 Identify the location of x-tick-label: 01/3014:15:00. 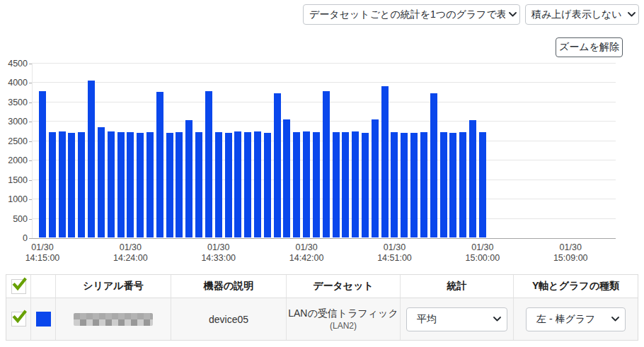
(42, 253).